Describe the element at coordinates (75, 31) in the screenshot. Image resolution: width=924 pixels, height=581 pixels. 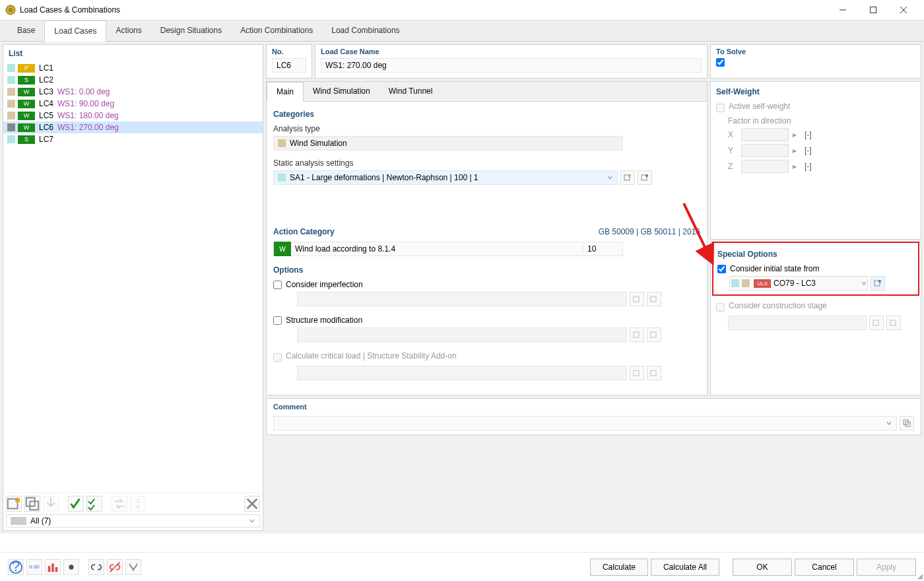
I see `tab-load-cases: Load Cases` at that location.